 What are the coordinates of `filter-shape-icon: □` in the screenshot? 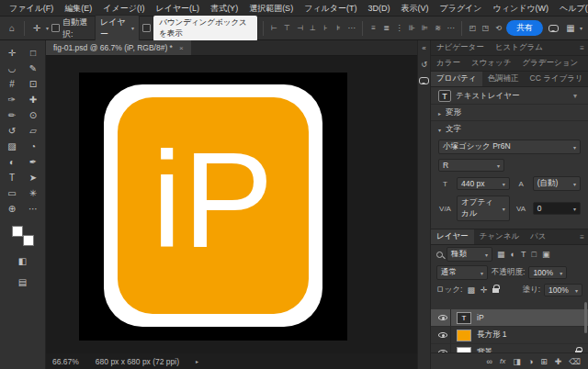 It's located at (533, 254).